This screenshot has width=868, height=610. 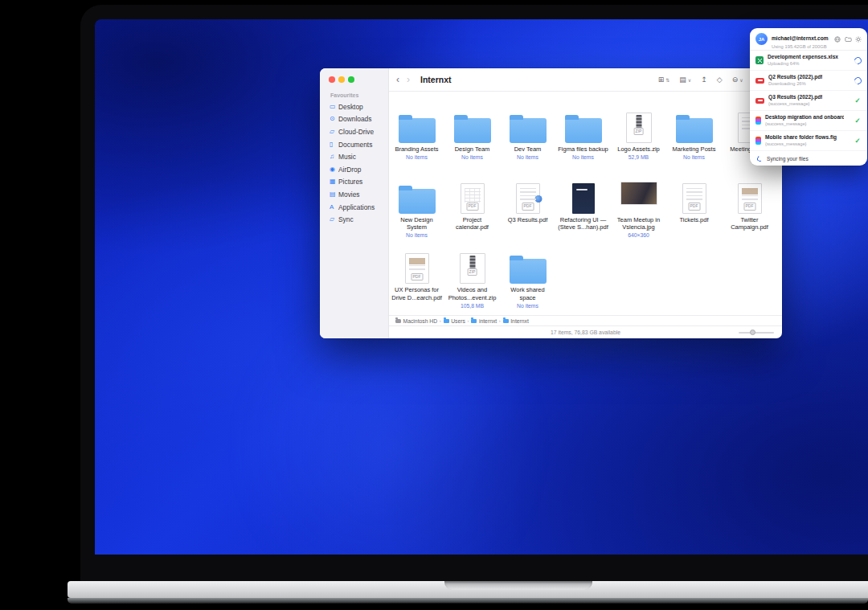 I want to click on file-name: Tickets.pdf, so click(x=694, y=220).